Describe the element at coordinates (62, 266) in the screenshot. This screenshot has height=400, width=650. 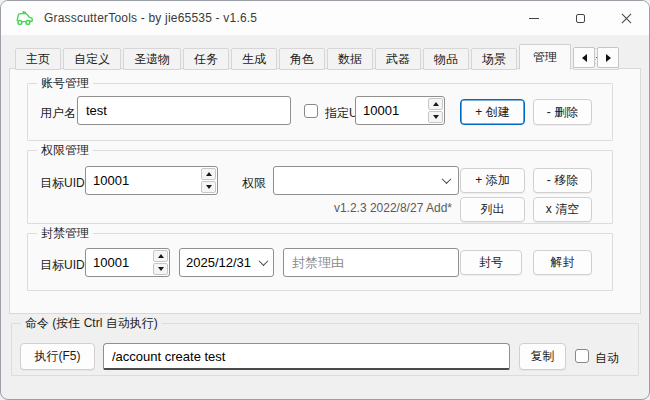
I see `ban-target-uid-label: 目标UID` at that location.